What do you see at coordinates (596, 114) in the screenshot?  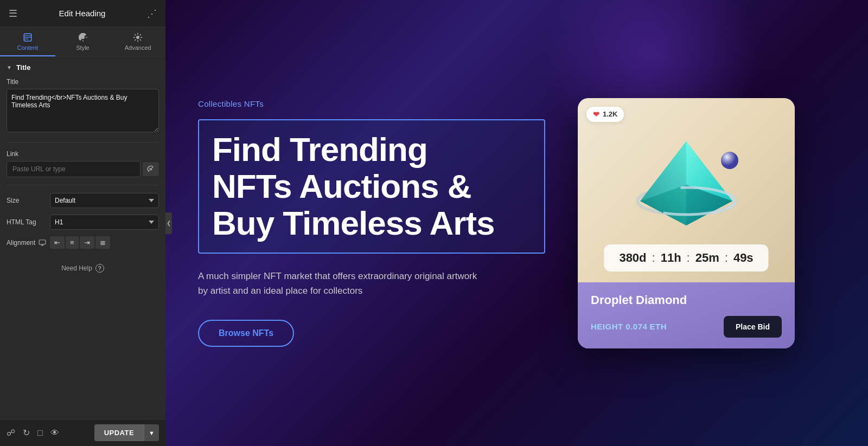 I see `heart-icon: ❤` at bounding box center [596, 114].